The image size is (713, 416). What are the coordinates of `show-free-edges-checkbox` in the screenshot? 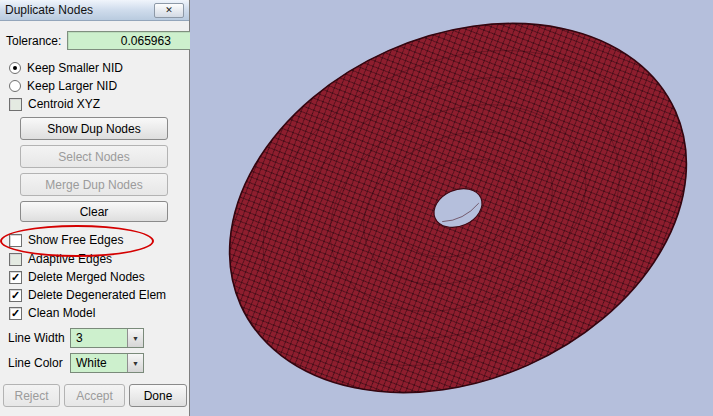 It's located at (16, 240).